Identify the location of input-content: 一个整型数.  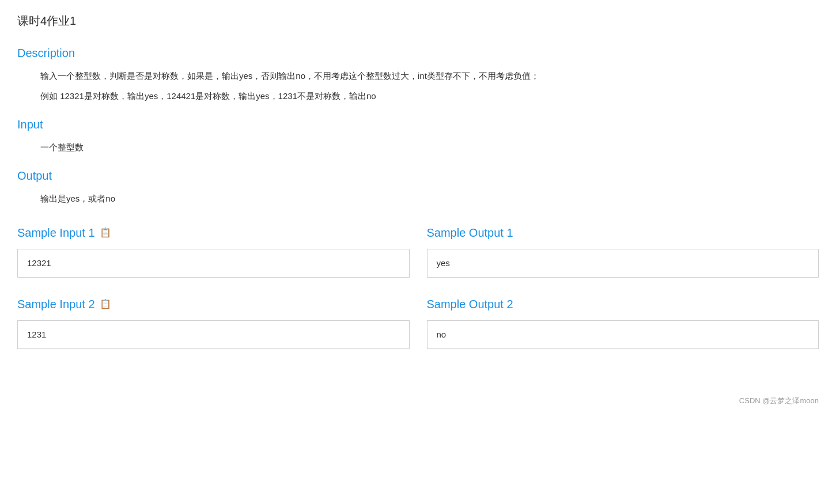
(418, 147).